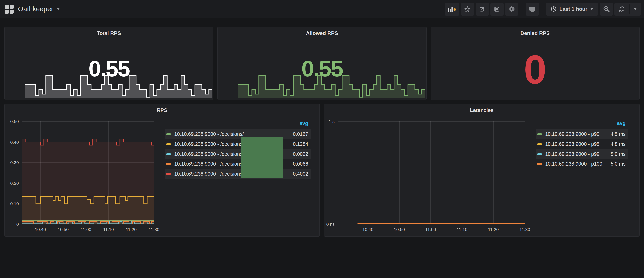 The height and width of the screenshot is (278, 644). Describe the element at coordinates (12, 122) in the screenshot. I see `y-axis-tick: 0.50` at that location.